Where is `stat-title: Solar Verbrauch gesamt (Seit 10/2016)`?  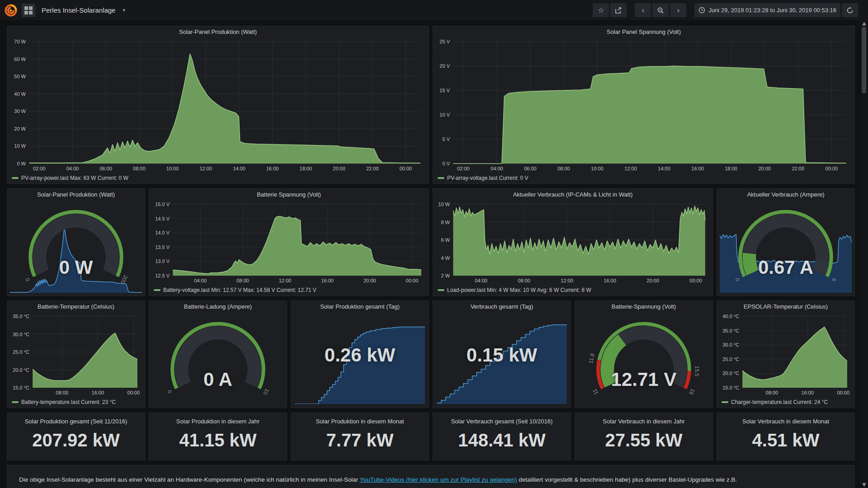
stat-title: Solar Verbrauch gesamt (Seit 10/2016) is located at coordinates (502, 421).